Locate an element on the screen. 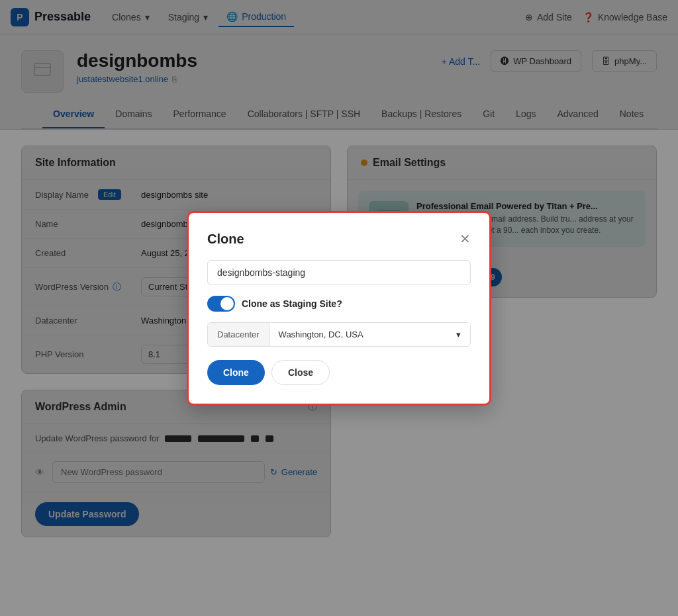 The height and width of the screenshot is (616, 678). clone-label: Clone is located at coordinates (236, 373).